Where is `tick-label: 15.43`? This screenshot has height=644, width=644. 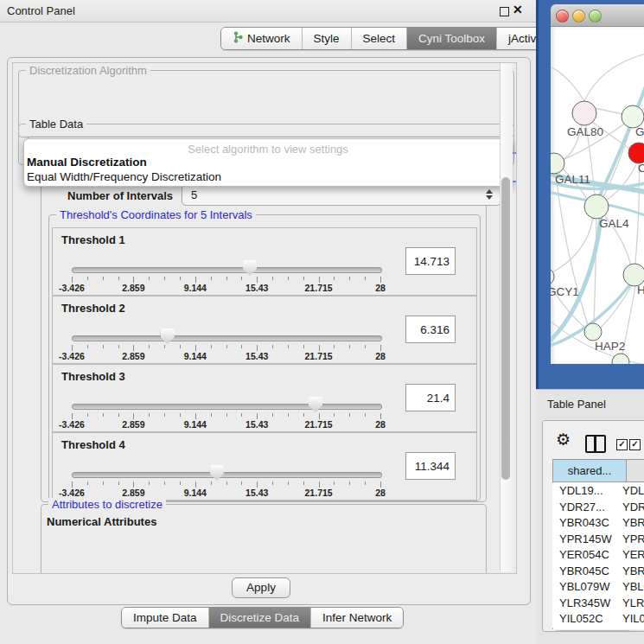
tick-label: 15.43 is located at coordinates (257, 356).